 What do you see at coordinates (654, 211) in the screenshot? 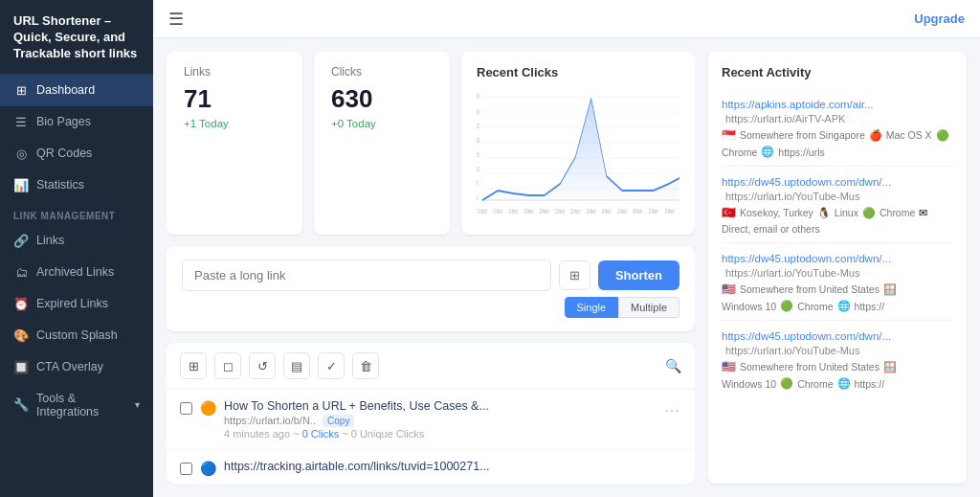
I see `svg-text: 27 March` at bounding box center [654, 211].